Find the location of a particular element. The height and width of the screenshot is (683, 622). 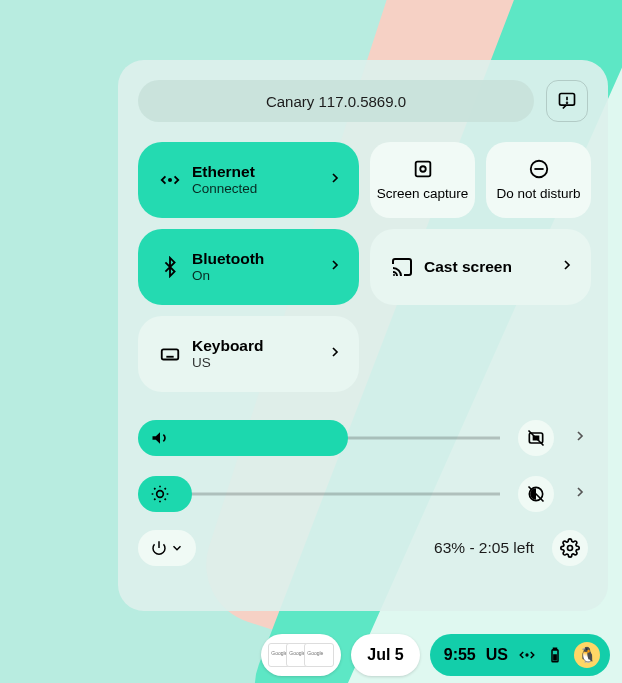

keyboard-icon is located at coordinates (170, 354).